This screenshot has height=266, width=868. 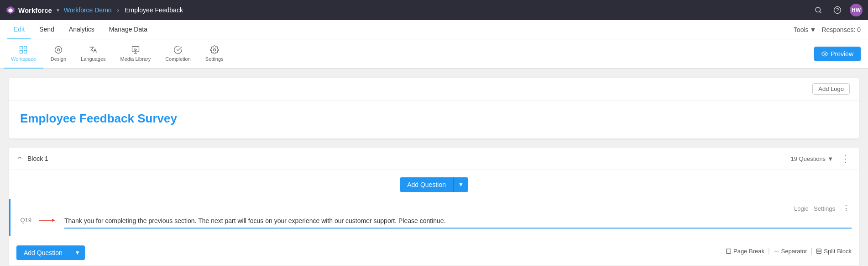 I want to click on languages-icon, so click(x=93, y=50).